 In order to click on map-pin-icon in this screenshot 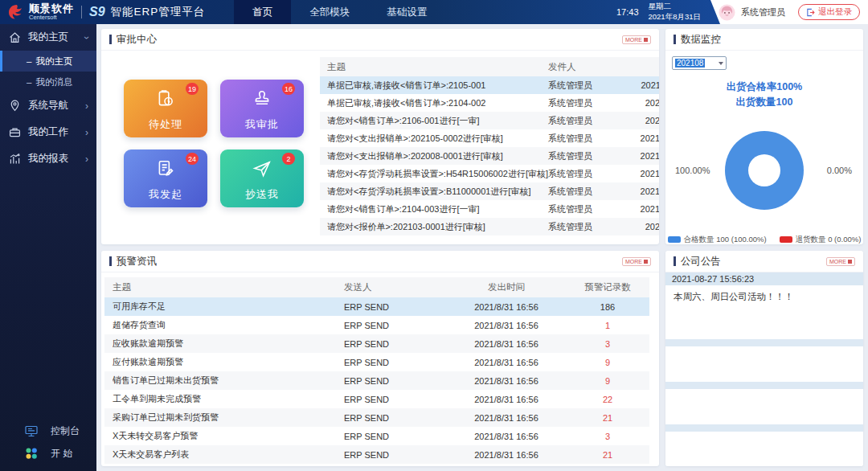, I will do `click(14, 106)`.